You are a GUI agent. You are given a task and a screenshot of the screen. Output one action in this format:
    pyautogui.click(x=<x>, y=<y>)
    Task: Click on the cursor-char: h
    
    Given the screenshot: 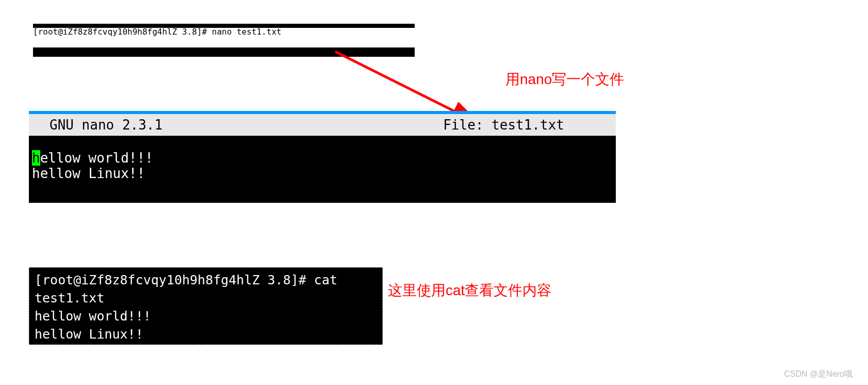 What is the action you would take?
    pyautogui.click(x=36, y=158)
    